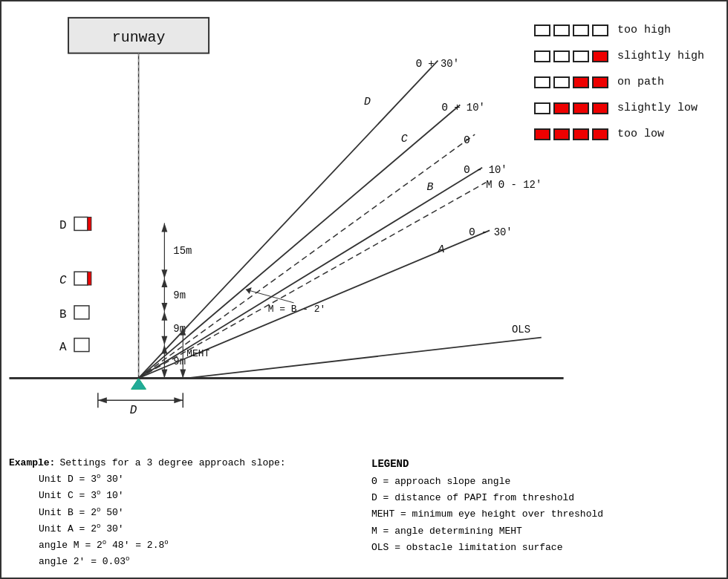 The width and height of the screenshot is (728, 579). What do you see at coordinates (545, 498) in the screenshot?
I see `def-d: D = distance of PAPI from threshold` at bounding box center [545, 498].